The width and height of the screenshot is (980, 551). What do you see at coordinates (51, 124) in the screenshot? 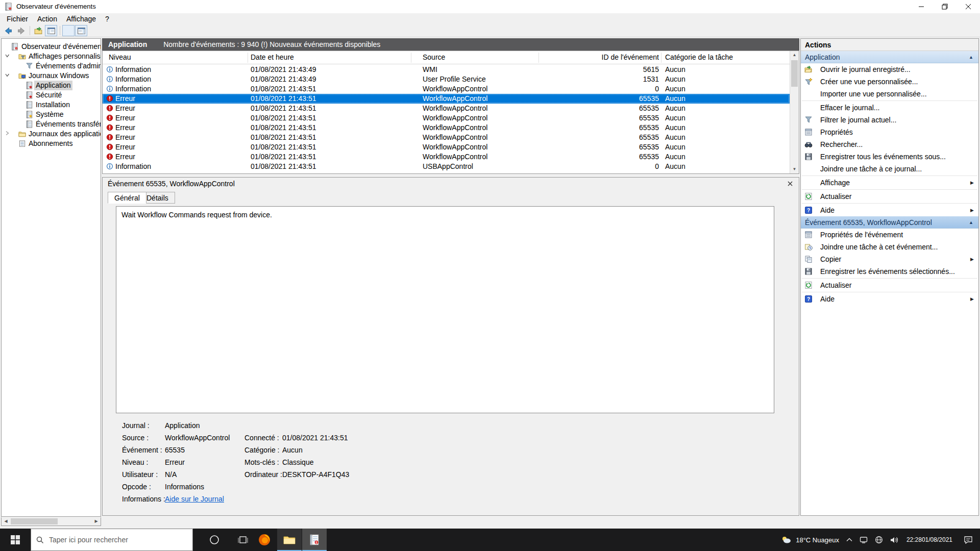
I see `tree-item-evenements-transferes: Événements transférés` at bounding box center [51, 124].